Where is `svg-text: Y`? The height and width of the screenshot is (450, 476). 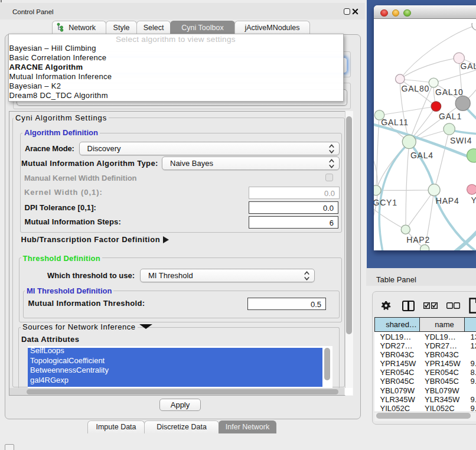 svg-text: Y is located at coordinates (474, 200).